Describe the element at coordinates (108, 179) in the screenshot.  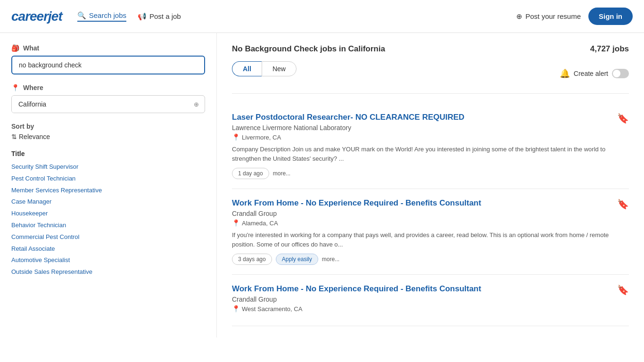
I see `list-item: Pest Control Technician` at that location.